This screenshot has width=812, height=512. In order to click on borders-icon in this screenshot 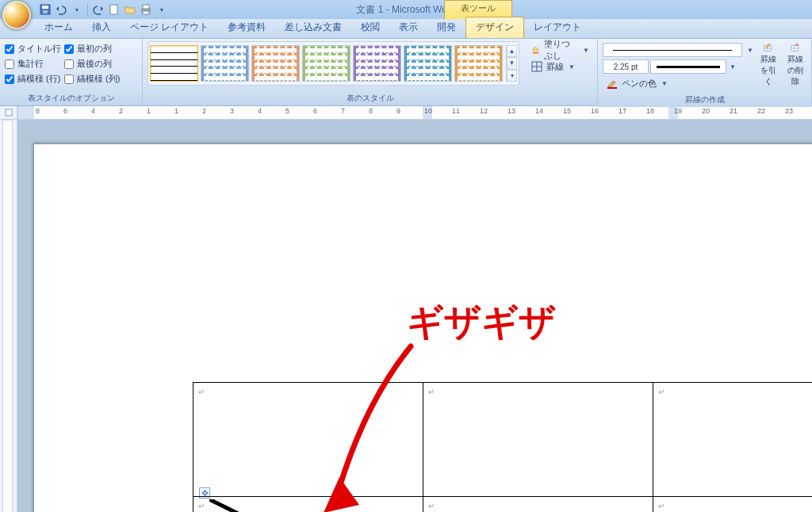, I will do `click(537, 67)`.